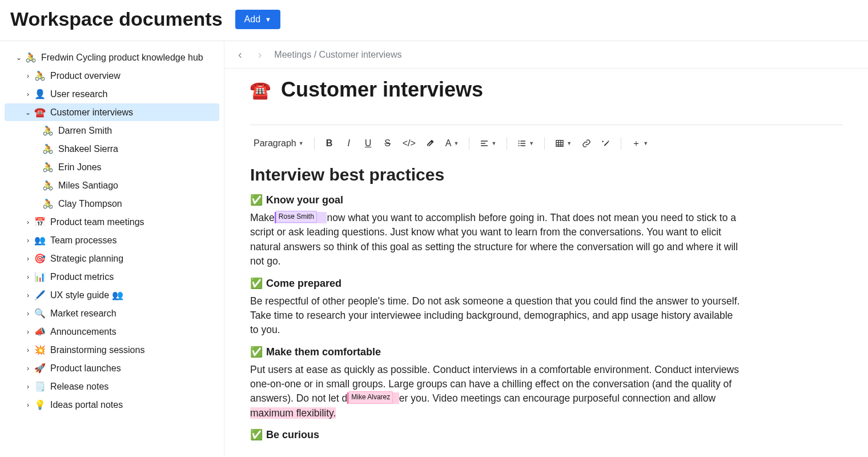 The height and width of the screenshot is (457, 868). I want to click on link-button, so click(586, 143).